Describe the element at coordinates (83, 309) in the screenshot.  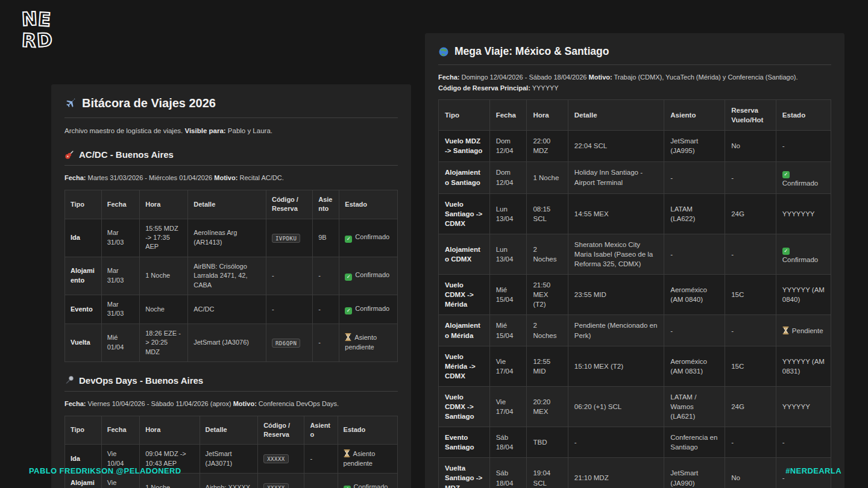
I see `table-cell: Evento` at that location.